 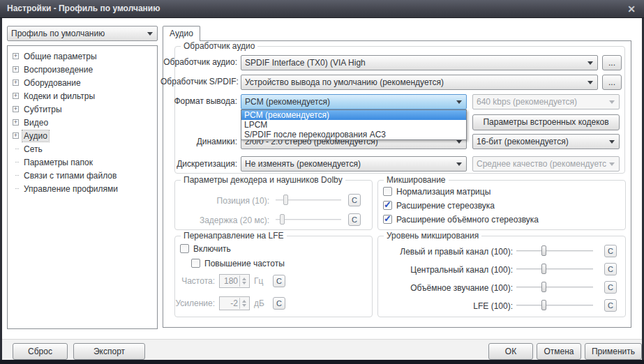 I want to click on dolby-delay-reset-button: C, so click(x=354, y=220).